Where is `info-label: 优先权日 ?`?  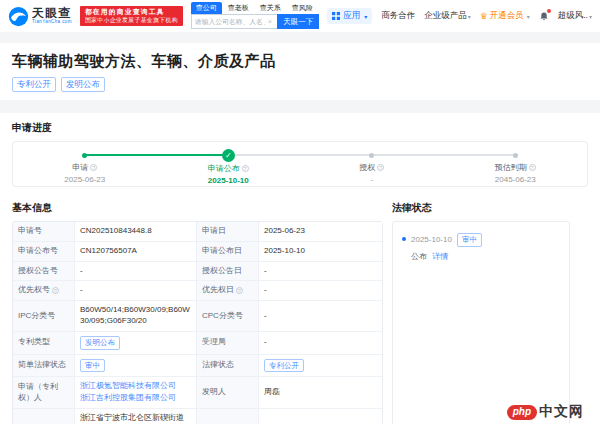 info-label: 优先权日 ? is located at coordinates (228, 291).